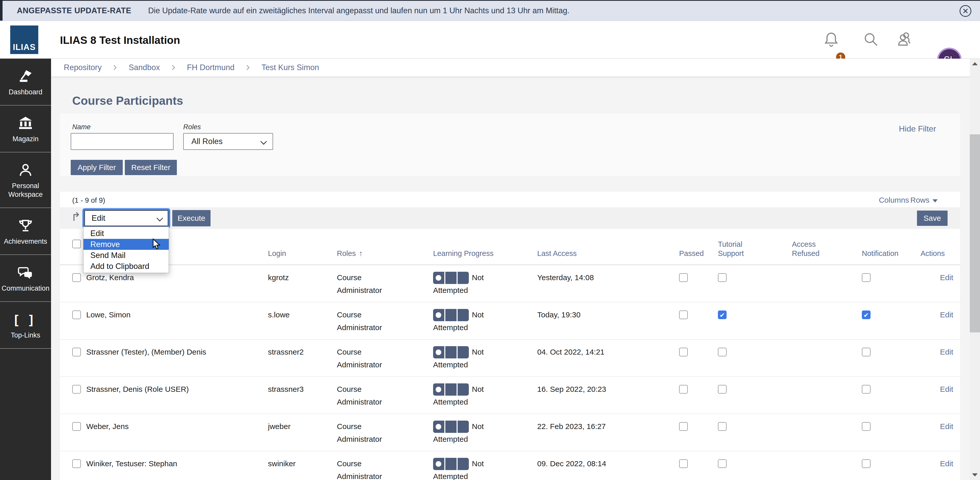 Image resolution: width=980 pixels, height=480 pixels. Describe the element at coordinates (25, 92) in the screenshot. I see `sidebar-item-label: Dashboard` at that location.